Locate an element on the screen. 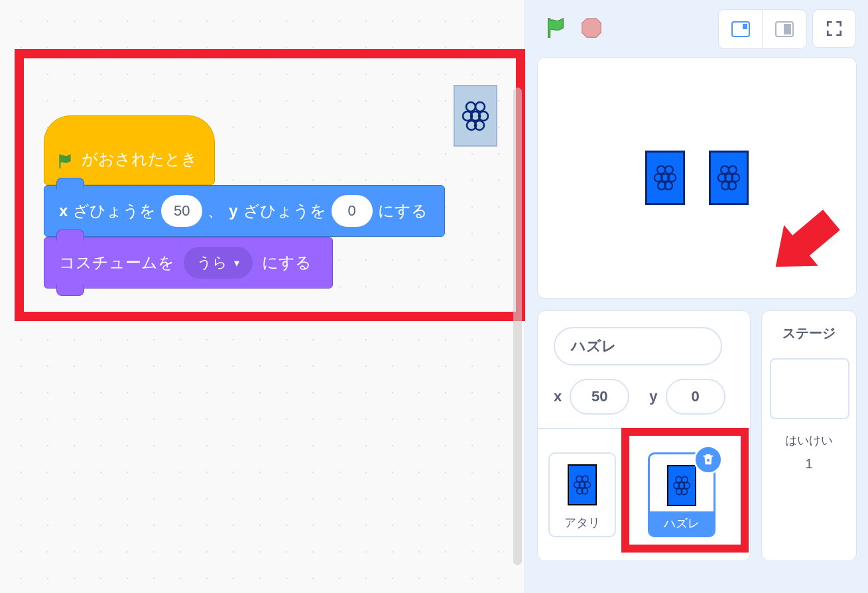 This screenshot has width=868, height=593. sprite-name-input: ハズレ is located at coordinates (638, 346).